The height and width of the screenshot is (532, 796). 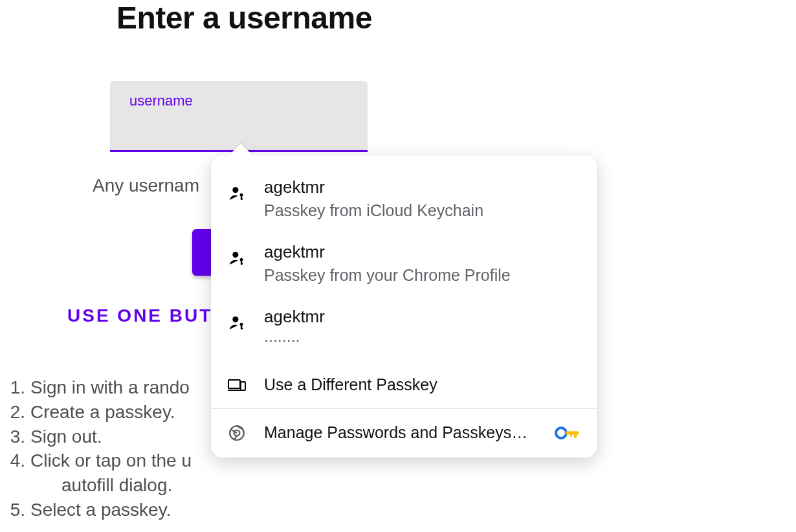 I want to click on step-number: 5., so click(x=17, y=510).